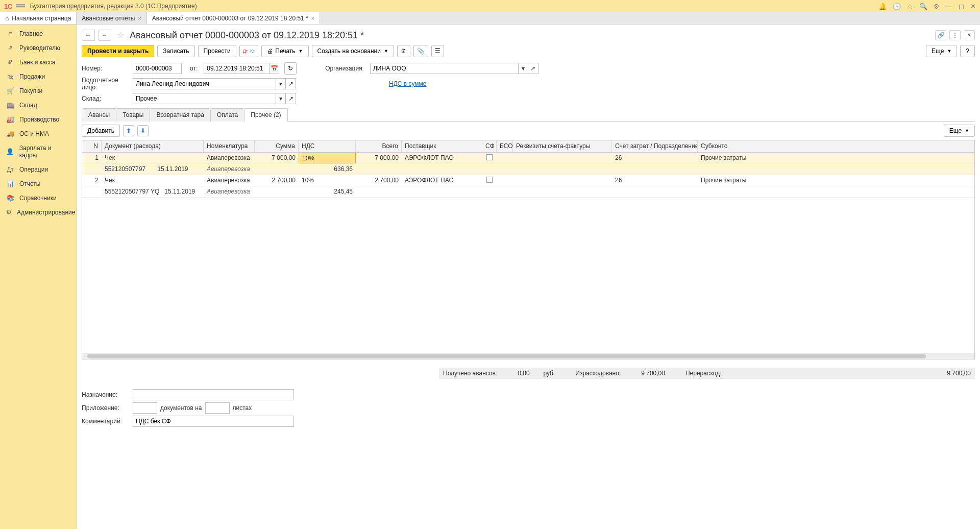 This screenshot has width=980, height=529. I want to click on sidebar-label: Администрирование, so click(46, 212).